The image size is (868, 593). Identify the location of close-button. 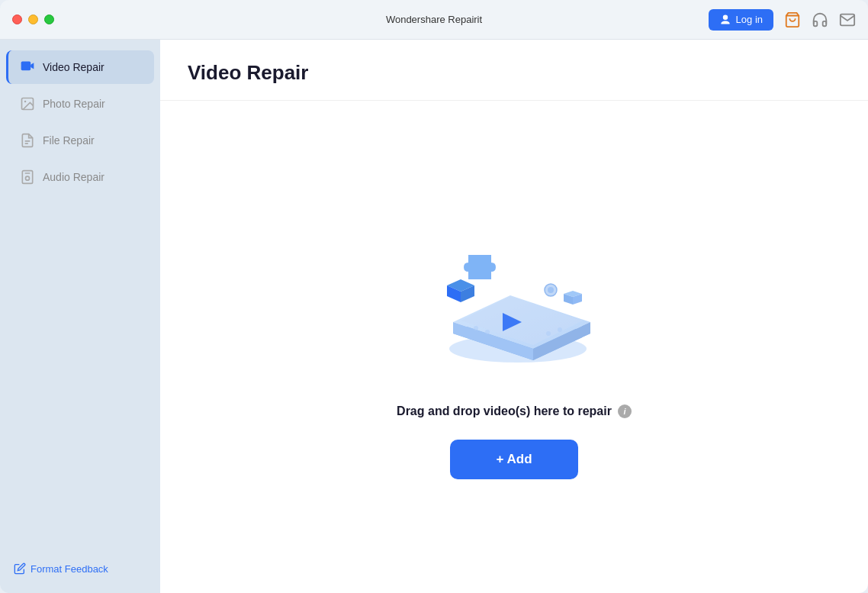
(17, 20).